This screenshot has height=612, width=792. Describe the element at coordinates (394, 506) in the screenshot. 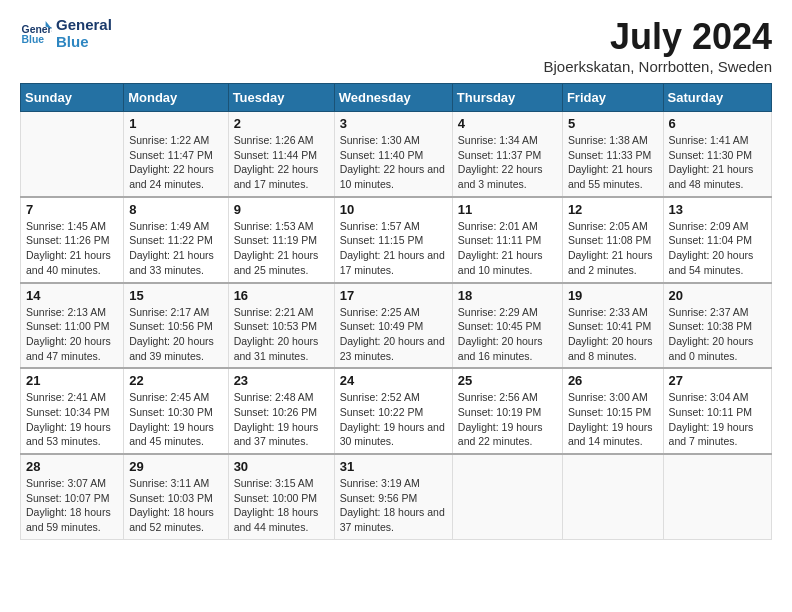

I see `day-info: Sunrise: 3:19 AMSunset: 9:56 PMDaylight:…` at that location.